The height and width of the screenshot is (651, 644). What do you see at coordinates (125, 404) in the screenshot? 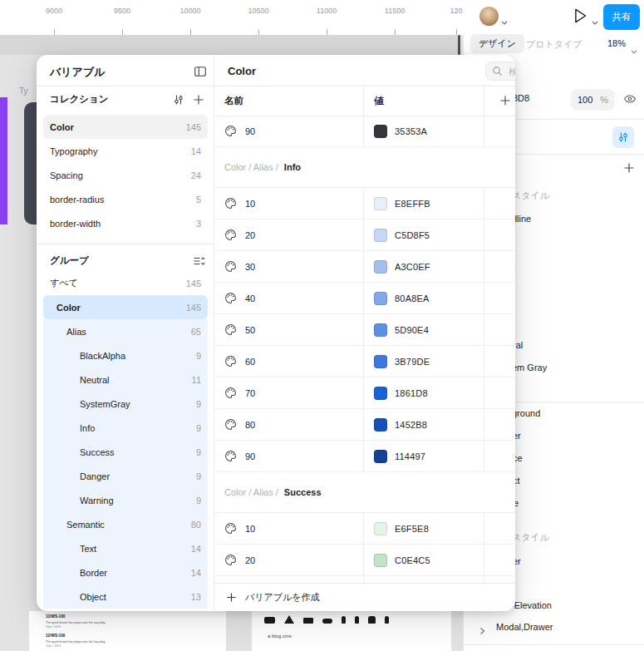
I see `group-item-systemgray: SystemGray 9` at bounding box center [125, 404].